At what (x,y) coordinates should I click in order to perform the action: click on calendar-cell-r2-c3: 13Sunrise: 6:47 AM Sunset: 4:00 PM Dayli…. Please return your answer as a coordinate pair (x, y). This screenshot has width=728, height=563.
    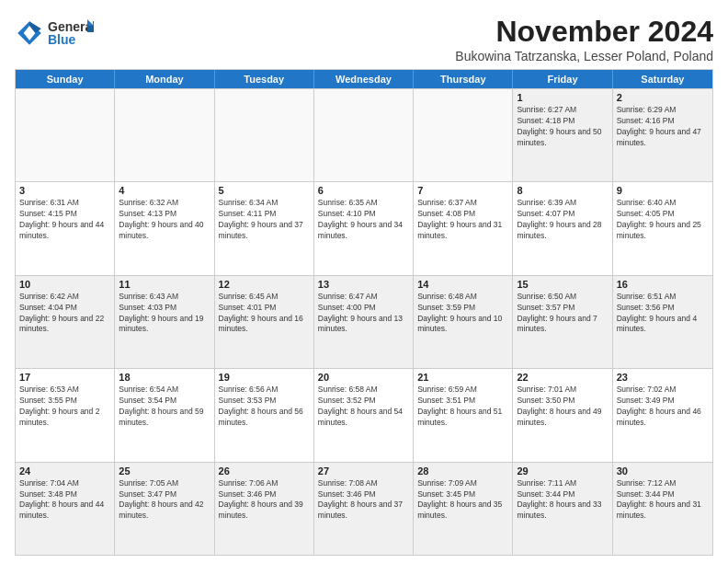
    Looking at the image, I should click on (364, 322).